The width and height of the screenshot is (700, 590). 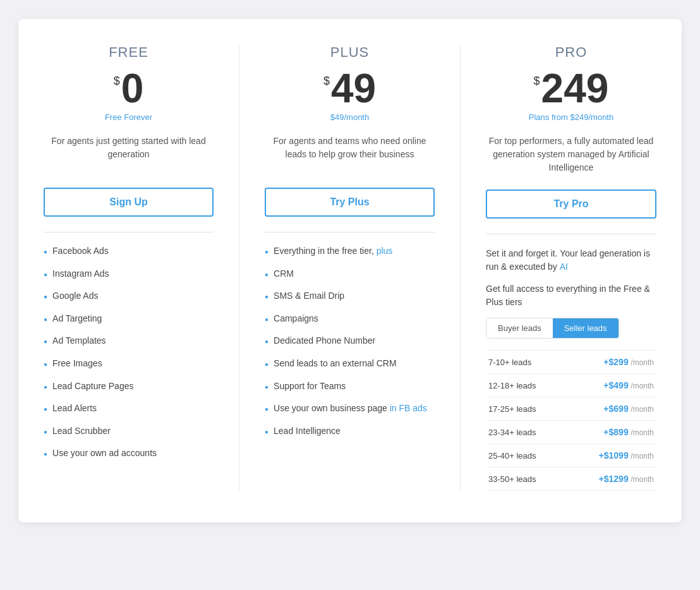 What do you see at coordinates (335, 364) in the screenshot?
I see `feature-text: Send leads to an external CRM` at bounding box center [335, 364].